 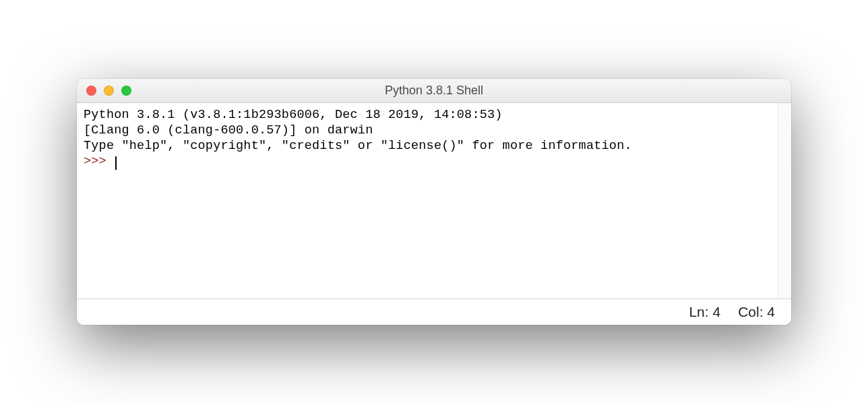 I want to click on window-title: Python 3.8.1 Shell, so click(x=434, y=90).